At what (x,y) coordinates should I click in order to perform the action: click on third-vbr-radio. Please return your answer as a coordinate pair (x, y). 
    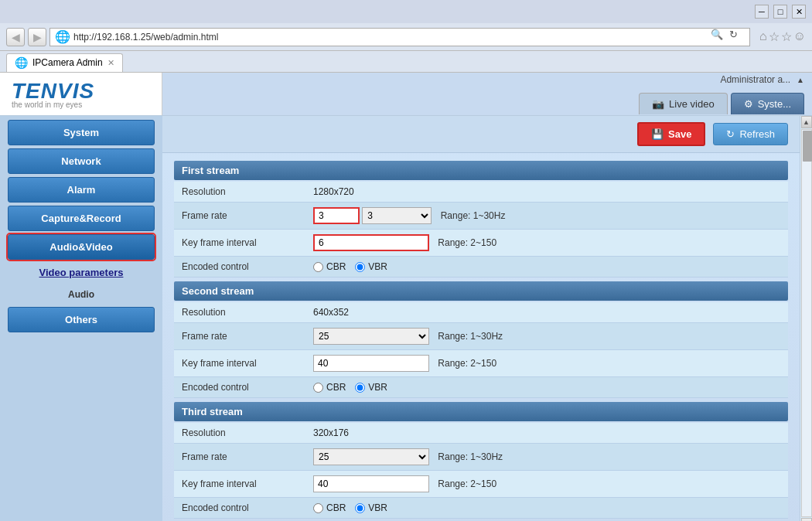
    Looking at the image, I should click on (360, 509).